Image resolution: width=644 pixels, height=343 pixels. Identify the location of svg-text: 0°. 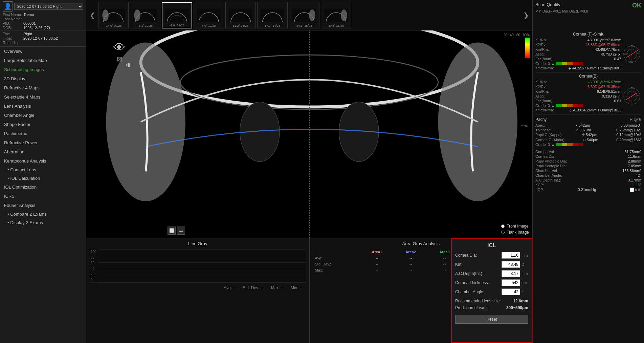
(638, 96).